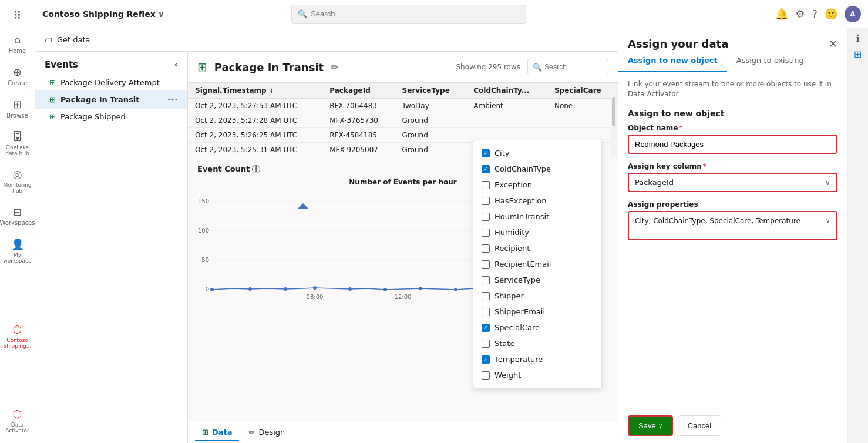 The height and width of the screenshot is (443, 868). Describe the element at coordinates (537, 233) in the screenshot. I see `dropdown-item-humidity: Humidity` at that location.